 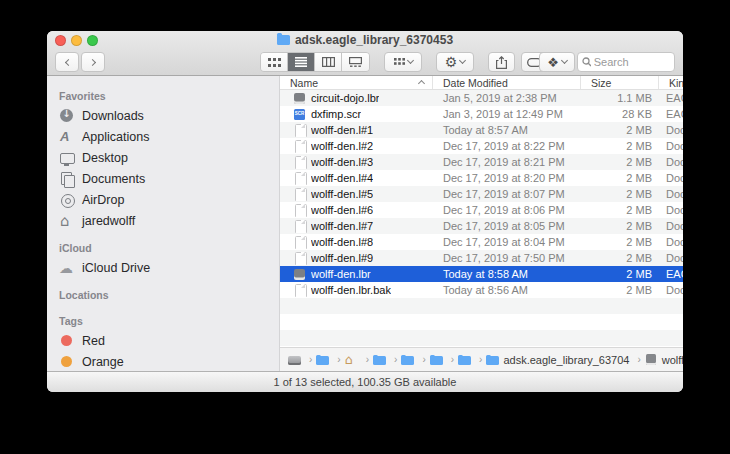 What do you see at coordinates (506, 194) in the screenshot?
I see `file-date-modified: Dec 17, 2019 at 8:07 PM` at bounding box center [506, 194].